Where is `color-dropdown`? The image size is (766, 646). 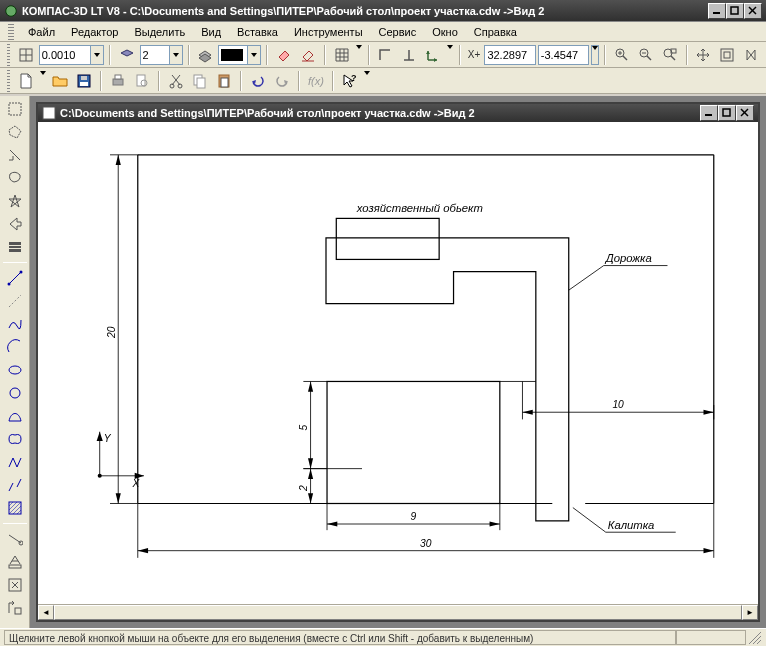
color-dropdown is located at coordinates (254, 55).